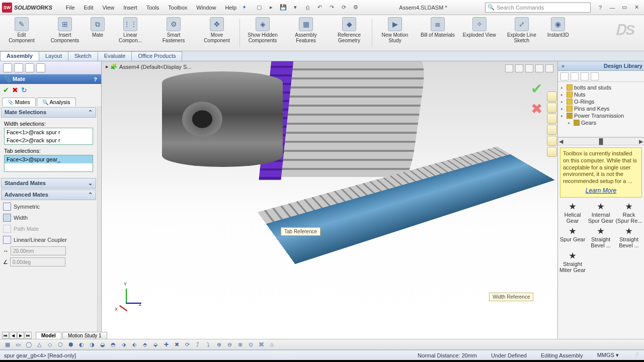 This screenshot has width=644, height=362. What do you see at coordinates (230, 8) in the screenshot?
I see `menu-help: Help` at bounding box center [230, 8].